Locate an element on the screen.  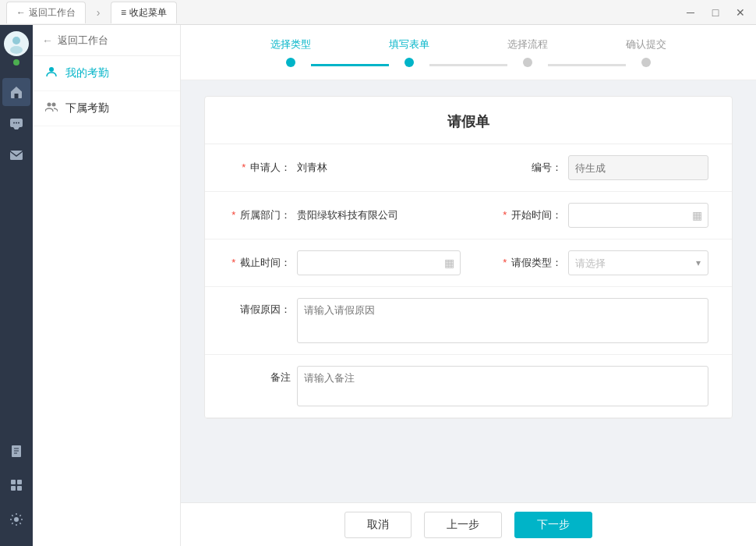
steps-bar: 选择类型 填写表单 选择流程 is located at coordinates (468, 53).